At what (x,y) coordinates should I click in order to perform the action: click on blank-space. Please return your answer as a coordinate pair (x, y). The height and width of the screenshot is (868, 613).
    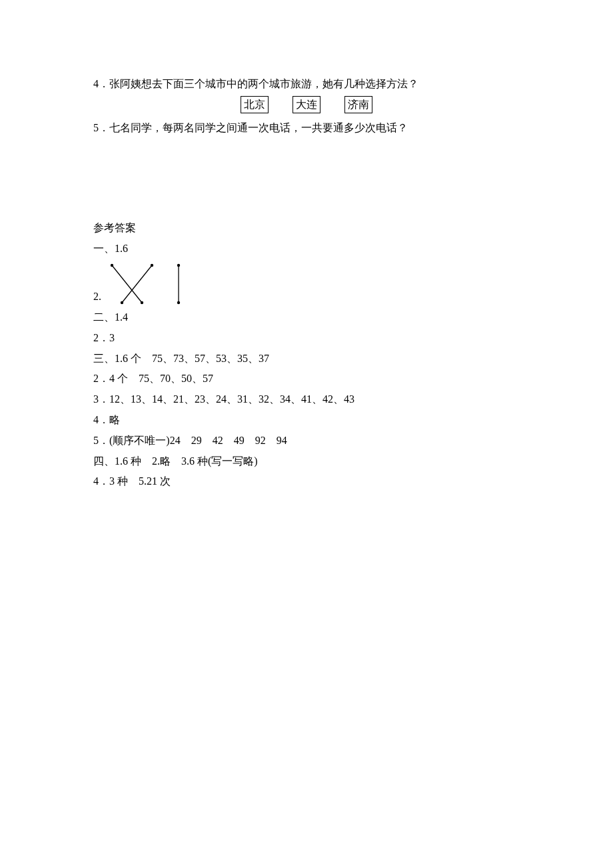
    Looking at the image, I should click on (306, 179).